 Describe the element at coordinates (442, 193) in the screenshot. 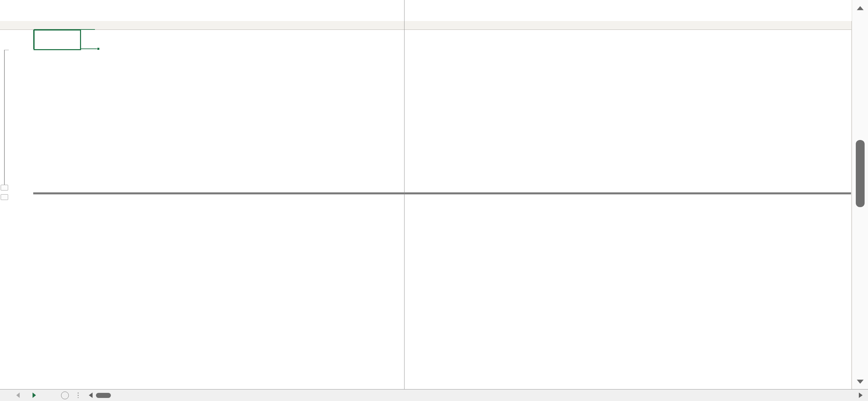

I see `hidden-rows-line-top` at that location.